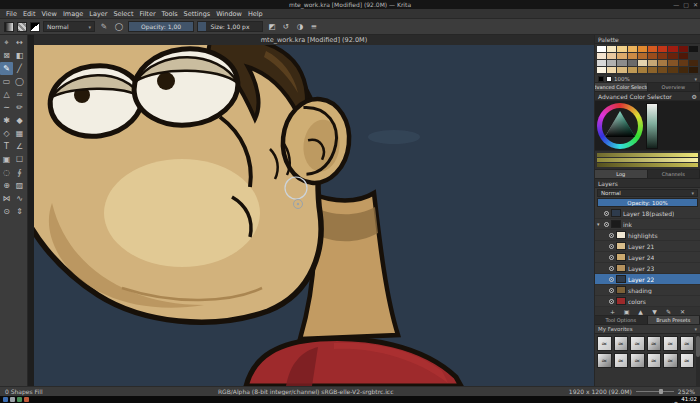  Describe the element at coordinates (12, 14) in the screenshot. I see `menu-item-file: File` at that location.